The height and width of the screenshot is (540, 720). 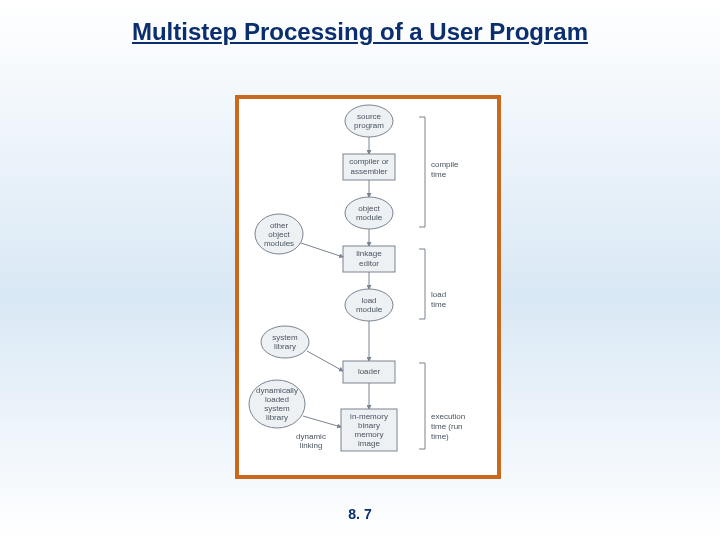 What do you see at coordinates (369, 254) in the screenshot?
I see `label: linkage` at bounding box center [369, 254].